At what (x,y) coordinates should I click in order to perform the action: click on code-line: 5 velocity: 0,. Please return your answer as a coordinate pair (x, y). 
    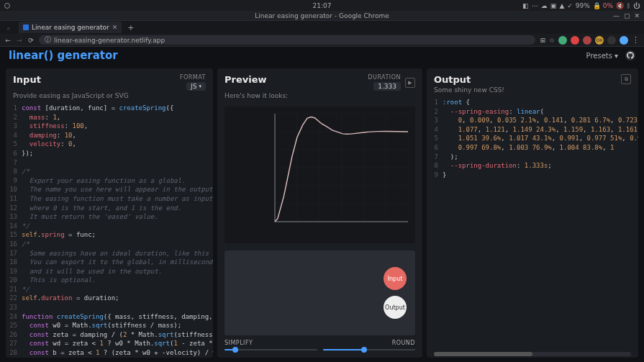
    Looking at the image, I should click on (109, 144).